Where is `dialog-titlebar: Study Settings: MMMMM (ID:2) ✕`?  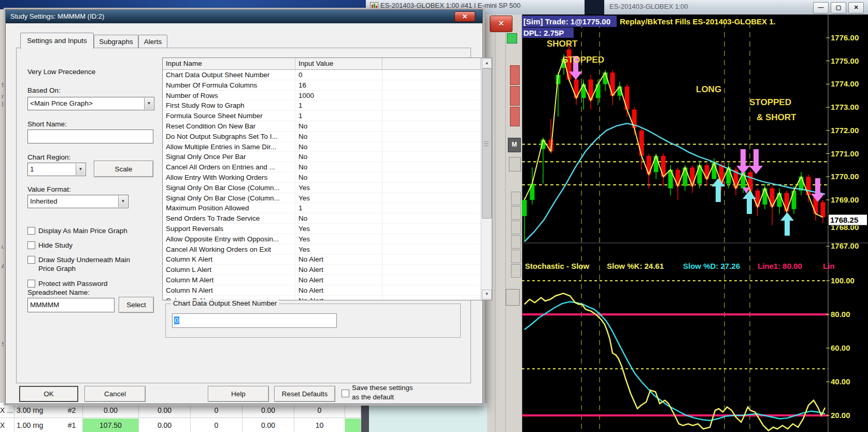 dialog-titlebar: Study Settings: MMMMM (ID:2) ✕ is located at coordinates (244, 17).